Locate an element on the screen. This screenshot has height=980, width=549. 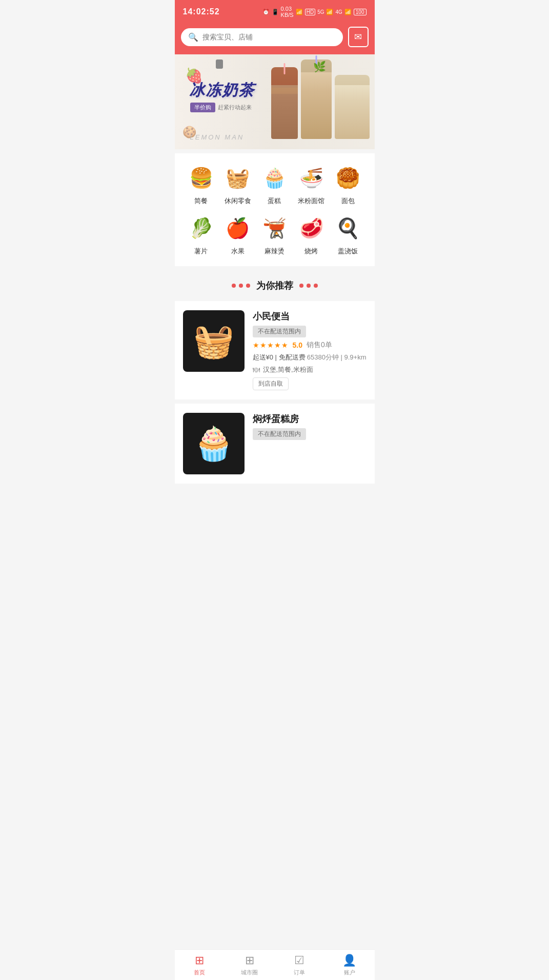
category-icon-jiancan: 🍔 is located at coordinates (201, 178).